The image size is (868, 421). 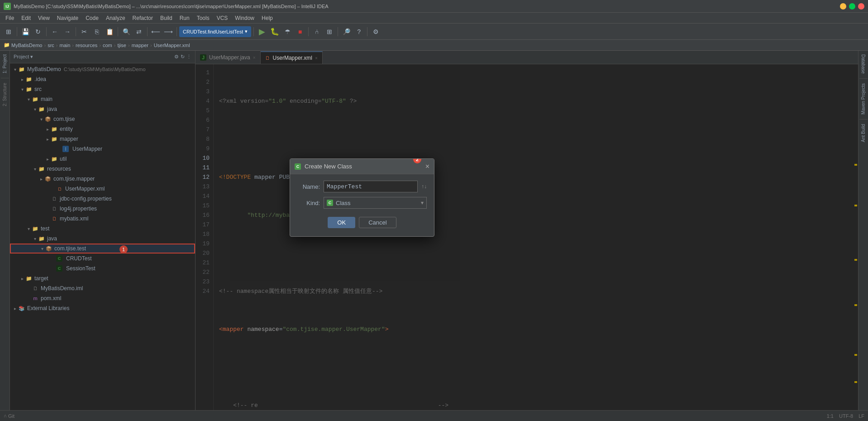 I want to click on file-path-main: main, so click(x=65, y=45).